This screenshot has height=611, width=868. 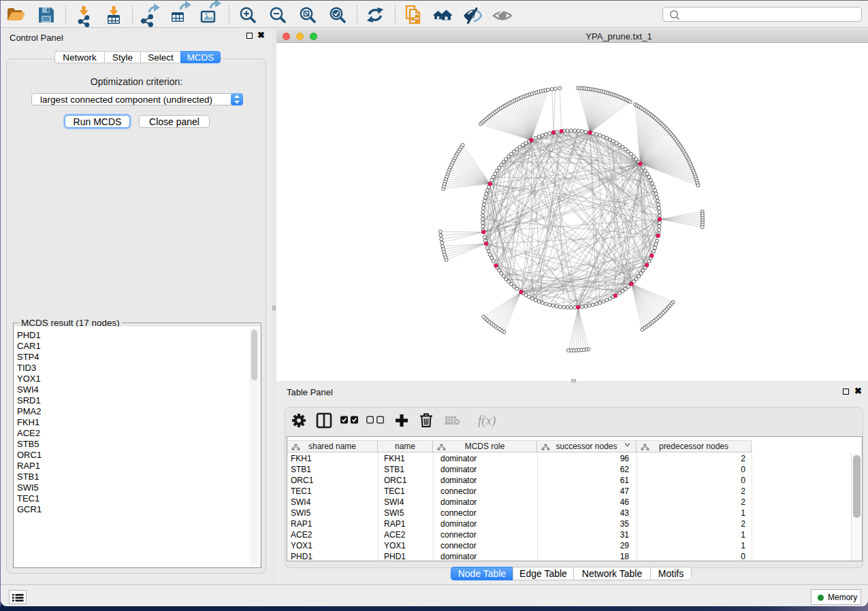 What do you see at coordinates (487, 420) in the screenshot?
I see `svg-text: f(x)` at bounding box center [487, 420].